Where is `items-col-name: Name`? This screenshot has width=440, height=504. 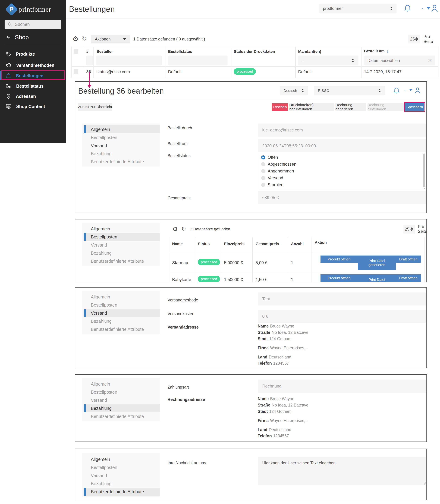 items-col-name: Name is located at coordinates (177, 244).